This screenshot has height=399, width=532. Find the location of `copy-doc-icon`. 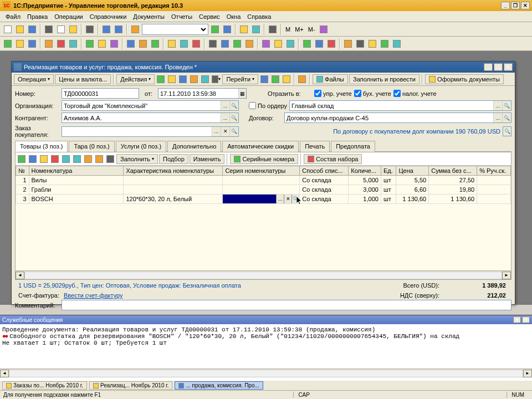

copy-doc-icon is located at coordinates (194, 79).